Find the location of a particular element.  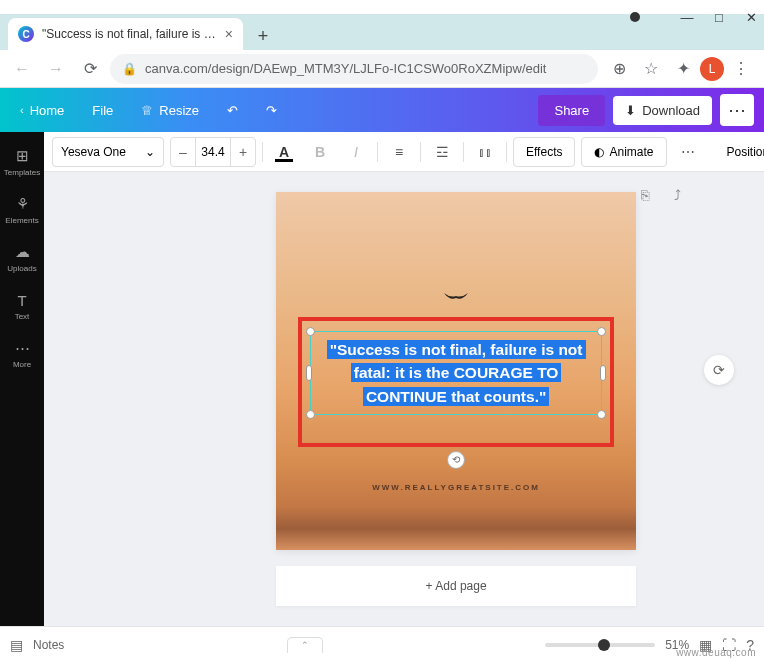

templates-icon: ⊞ is located at coordinates (22, 156).